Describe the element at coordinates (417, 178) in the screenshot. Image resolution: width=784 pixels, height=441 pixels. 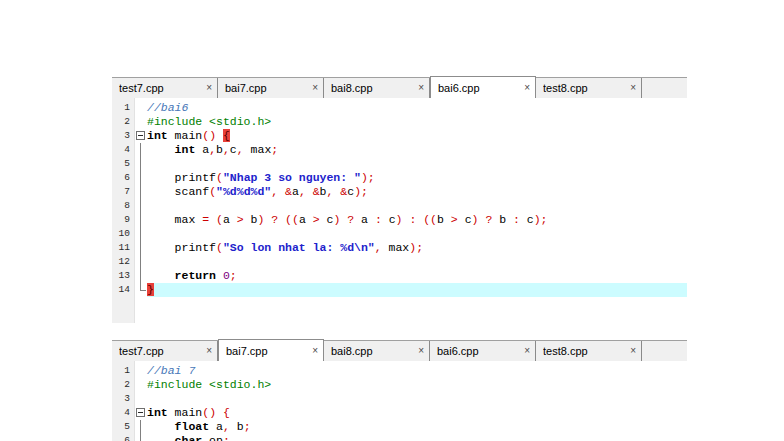
I see `code-text: printf("Nhap 3 so nguyen: ");` at that location.